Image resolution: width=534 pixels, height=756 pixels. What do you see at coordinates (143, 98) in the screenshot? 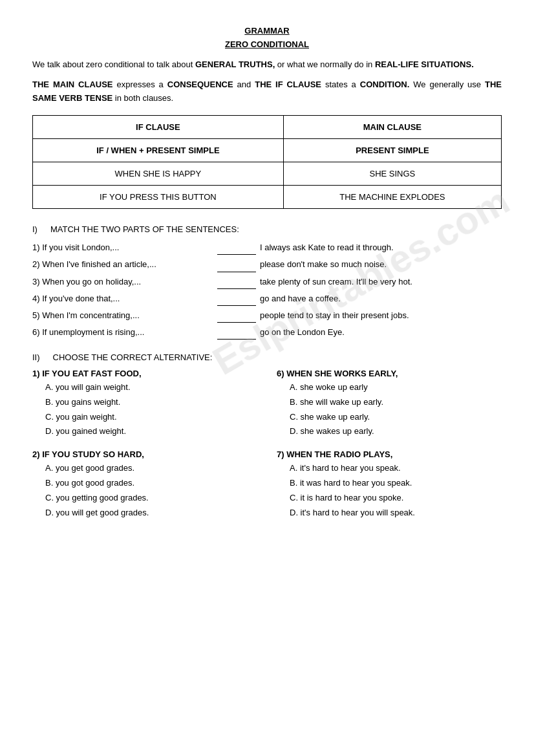
I see `clause-text5: in both clauses.` at bounding box center [143, 98].